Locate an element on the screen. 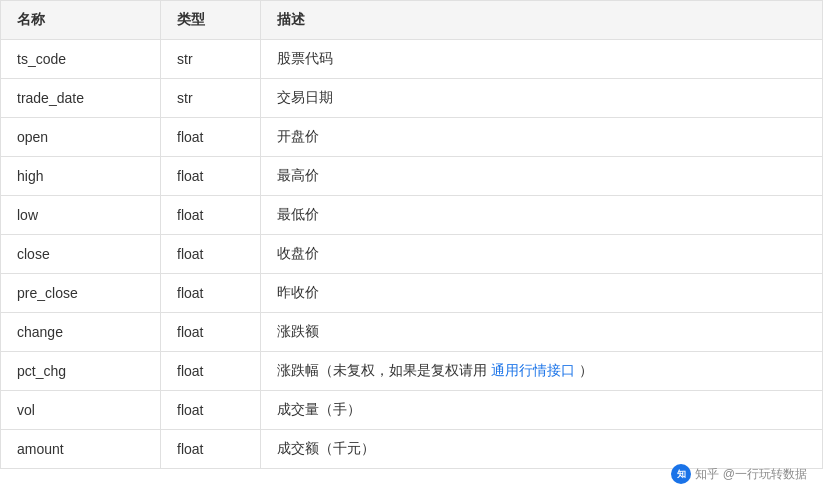 The image size is (823, 500). cell-name: high is located at coordinates (81, 176).